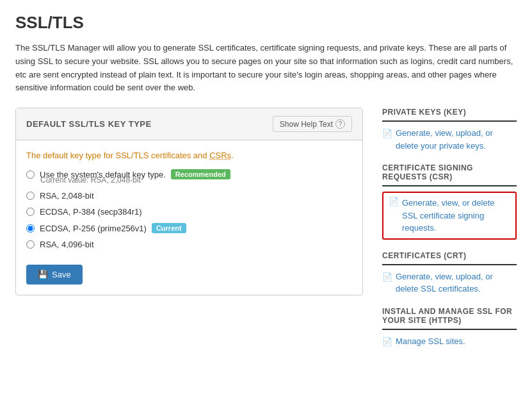 The image size is (532, 396). Describe the element at coordinates (169, 228) in the screenshot. I see `badge-current: Current` at that location.